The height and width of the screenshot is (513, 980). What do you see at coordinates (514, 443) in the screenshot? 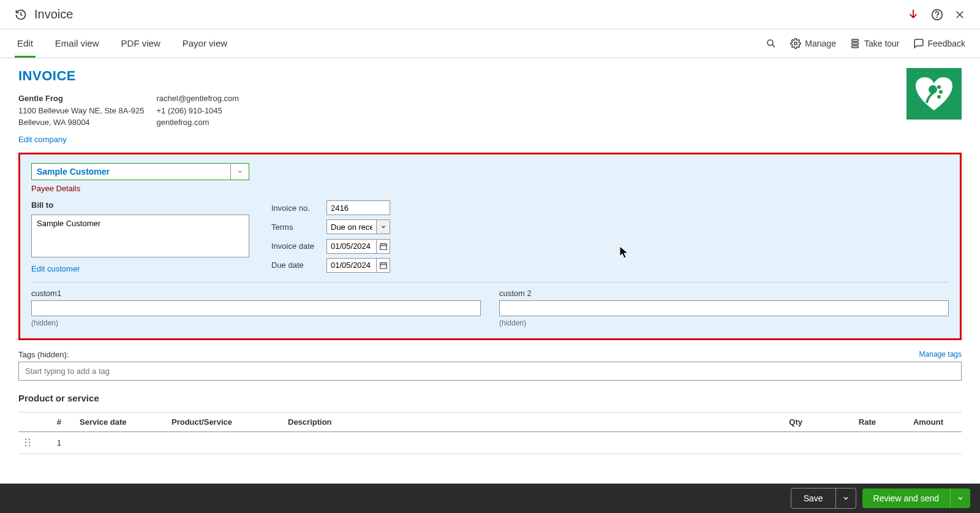
I see `row-description` at bounding box center [514, 443].